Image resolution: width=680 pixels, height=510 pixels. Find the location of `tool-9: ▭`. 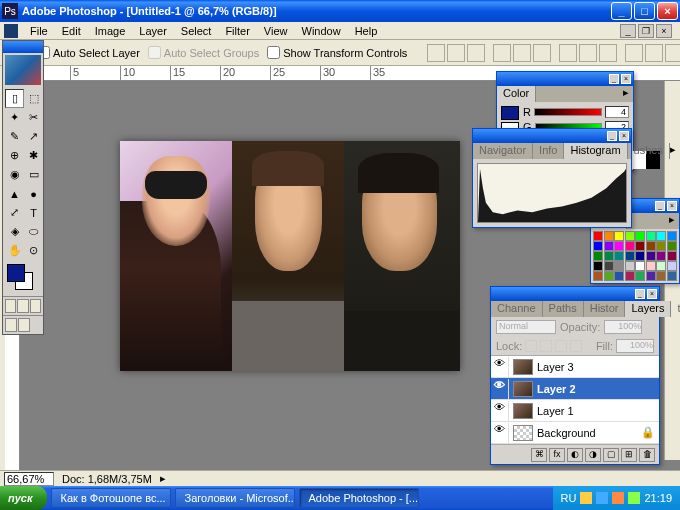

tool-9: ▭ is located at coordinates (34, 174).